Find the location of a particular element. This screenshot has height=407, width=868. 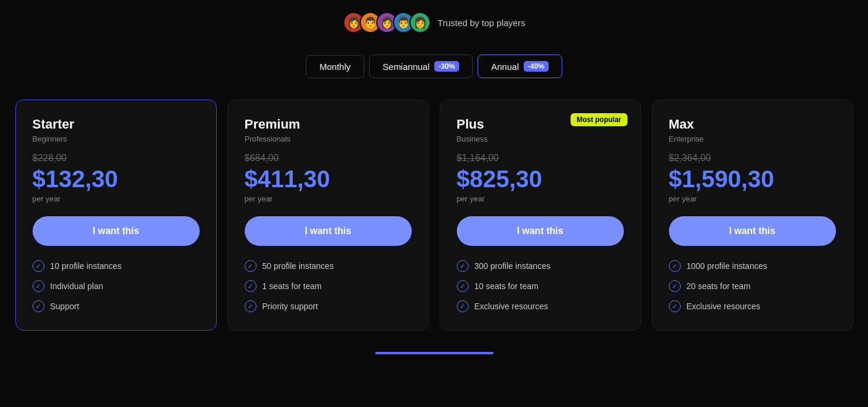

feature-item: ✓ Individual plan is located at coordinates (116, 286).